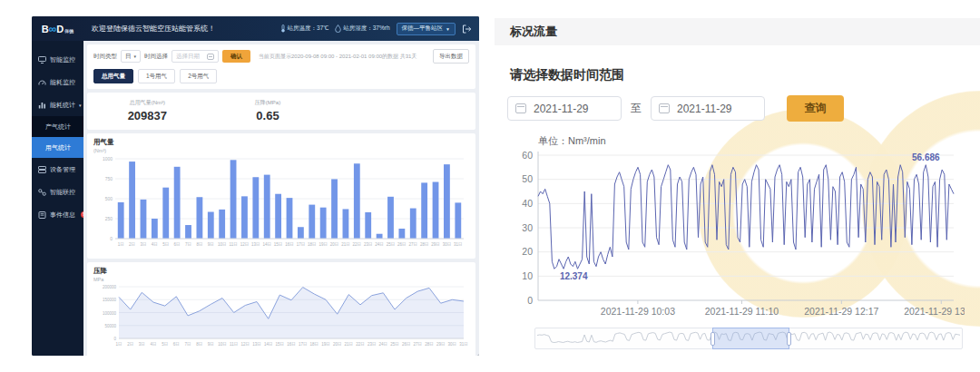 The width and height of the screenshot is (980, 372). I want to click on stats-card: 总用气量(Nm³) 209837 压降(MPa) 0.65, so click(281, 111).